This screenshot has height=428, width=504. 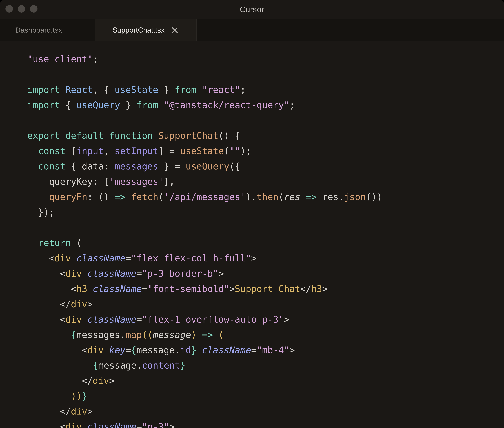 I want to click on code-token: id, so click(x=185, y=350).